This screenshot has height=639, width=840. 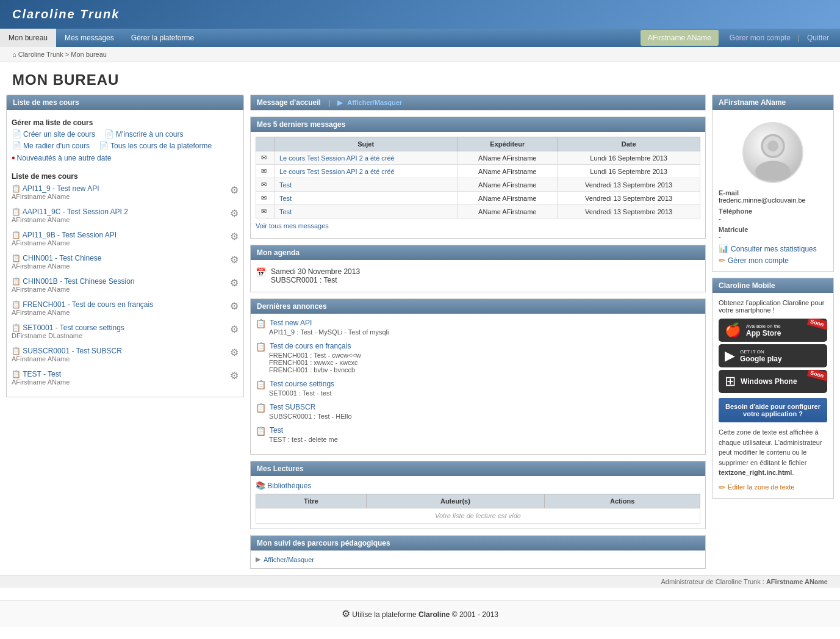 I want to click on suivi-toggle: Afficher/Masquer, so click(x=289, y=560).